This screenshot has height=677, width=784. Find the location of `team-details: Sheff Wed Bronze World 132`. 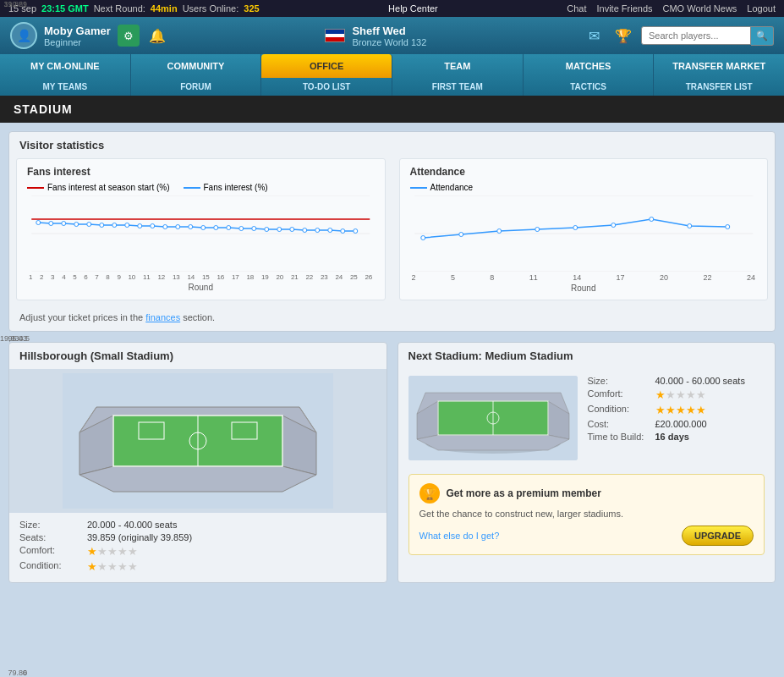

team-details: Sheff Wed Bronze World 132 is located at coordinates (389, 36).